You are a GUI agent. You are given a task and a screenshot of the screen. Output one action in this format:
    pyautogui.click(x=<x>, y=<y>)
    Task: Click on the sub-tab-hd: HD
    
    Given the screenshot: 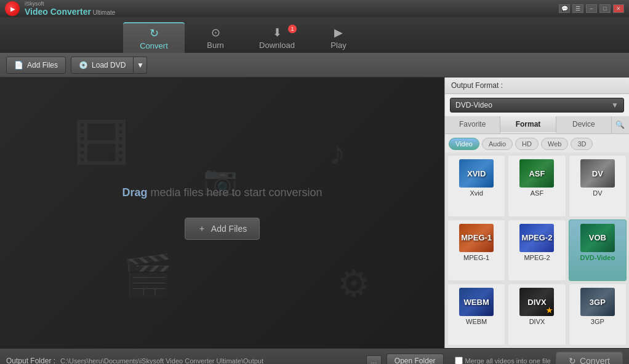 What is the action you would take?
    pyautogui.click(x=527, y=144)
    